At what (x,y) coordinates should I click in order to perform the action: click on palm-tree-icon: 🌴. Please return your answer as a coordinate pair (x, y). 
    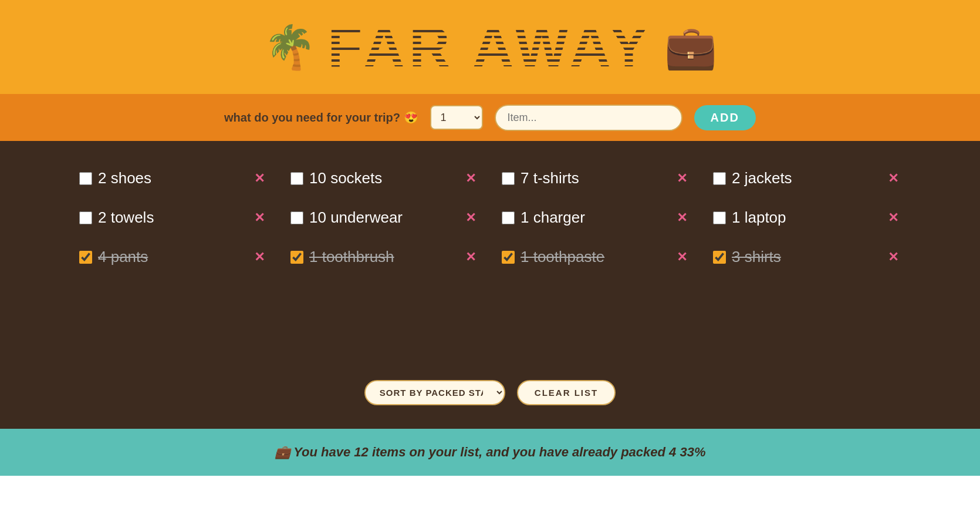
    Looking at the image, I should click on (290, 47).